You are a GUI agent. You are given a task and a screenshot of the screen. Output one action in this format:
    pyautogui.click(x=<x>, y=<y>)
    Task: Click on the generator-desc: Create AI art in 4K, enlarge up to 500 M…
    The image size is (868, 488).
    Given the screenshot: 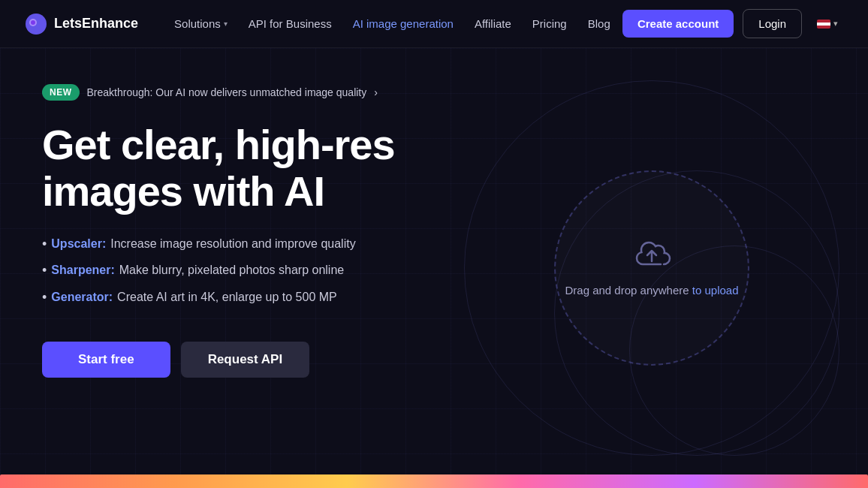 What is the action you would take?
    pyautogui.click(x=227, y=297)
    